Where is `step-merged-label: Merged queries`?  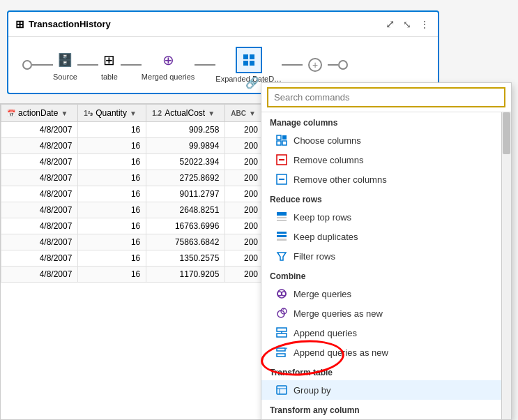
step-merged-label: Merged queries is located at coordinates (168, 77).